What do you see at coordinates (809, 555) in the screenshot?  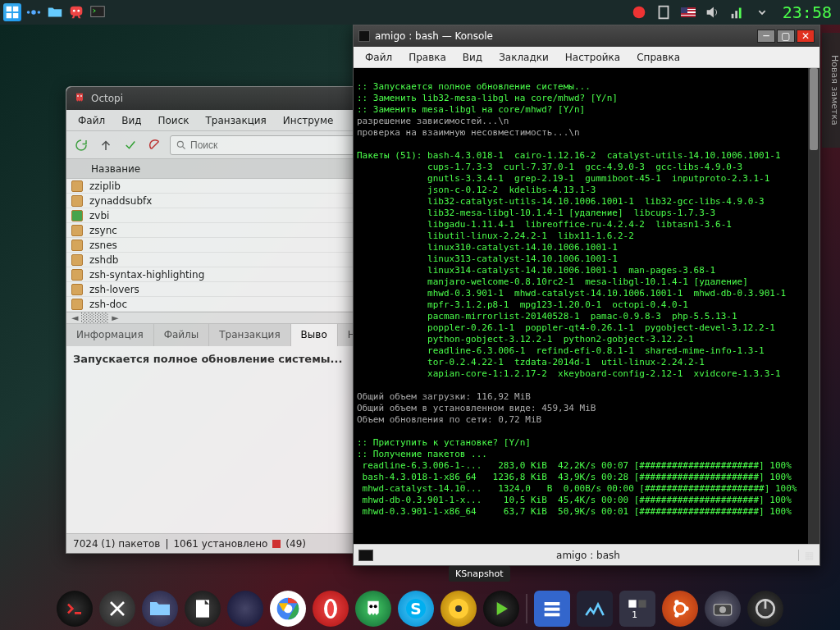 I see `new-tab-button: ▦` at bounding box center [809, 555].